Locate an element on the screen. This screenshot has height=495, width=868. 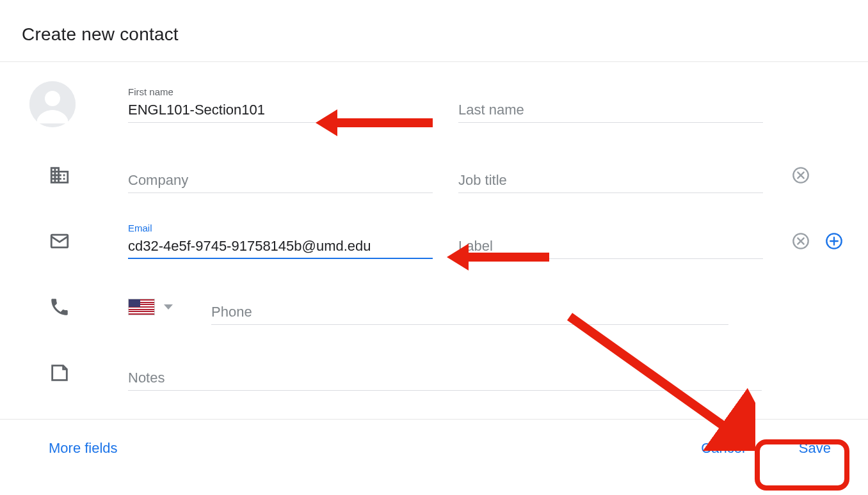
footer-bar: More fields Cancel Save is located at coordinates (434, 448).